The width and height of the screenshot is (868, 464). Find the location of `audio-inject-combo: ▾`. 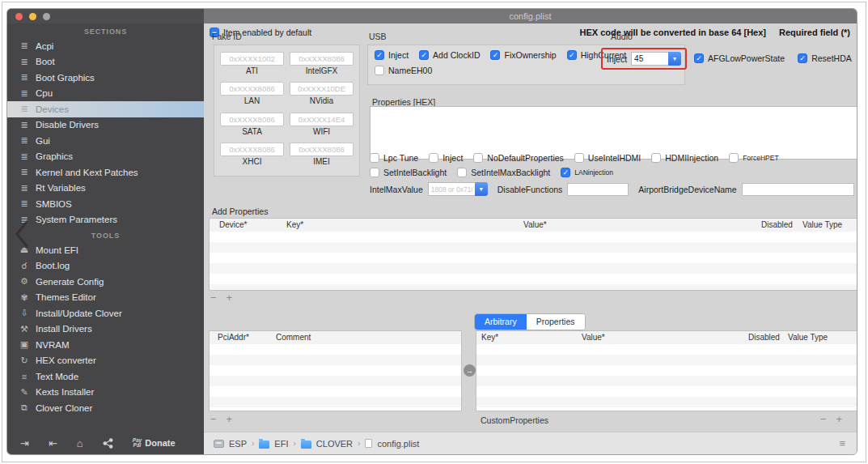

audio-inject-combo: ▾ is located at coordinates (656, 58).